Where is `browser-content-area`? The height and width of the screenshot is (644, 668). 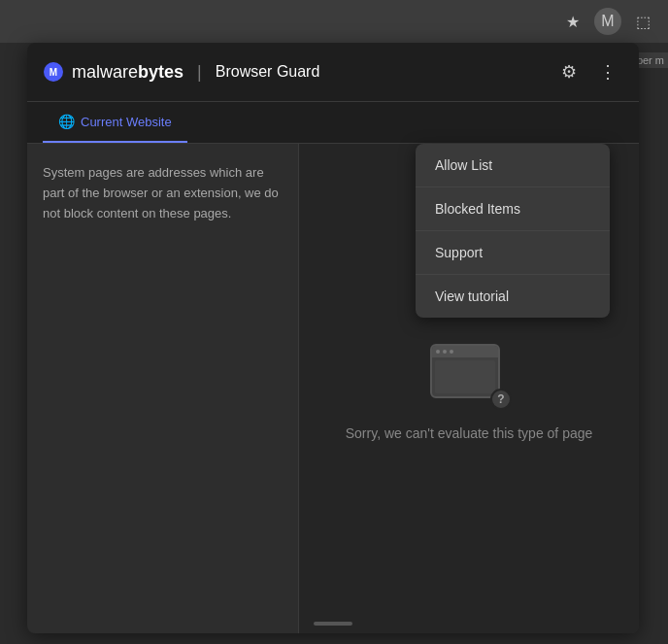 browser-content-area is located at coordinates (465, 377).